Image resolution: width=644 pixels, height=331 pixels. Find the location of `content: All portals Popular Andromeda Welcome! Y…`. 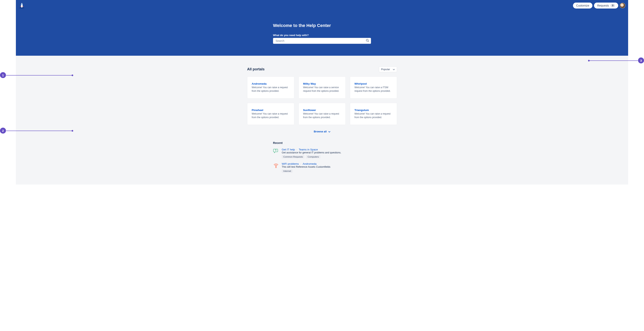

content: All portals Popular Andromeda Welcome! Y… is located at coordinates (322, 120).